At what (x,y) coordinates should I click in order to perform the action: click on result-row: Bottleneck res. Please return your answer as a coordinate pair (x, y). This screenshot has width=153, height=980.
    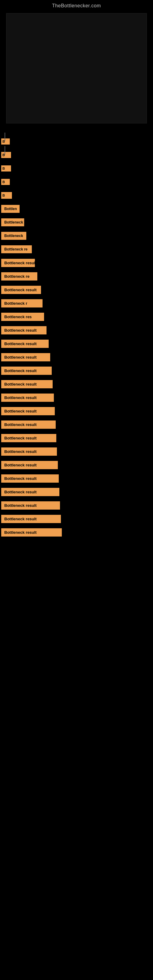
    Looking at the image, I should click on (76, 317).